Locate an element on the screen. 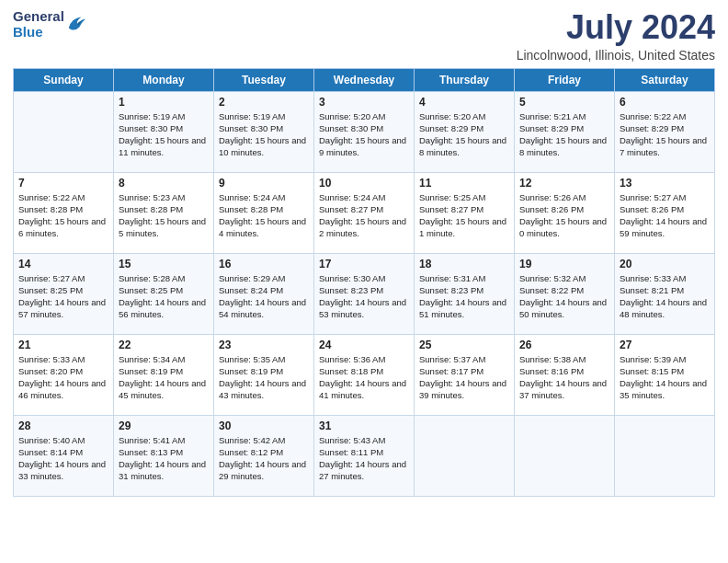  table-row: 10Sunrise: 5:24 AMSunset: 8:27 PMDayligh… is located at coordinates (364, 213).